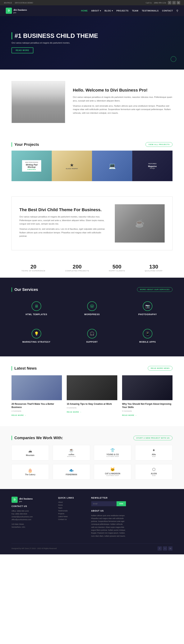  I want to click on mobile-icon: 📱, so click(148, 334).